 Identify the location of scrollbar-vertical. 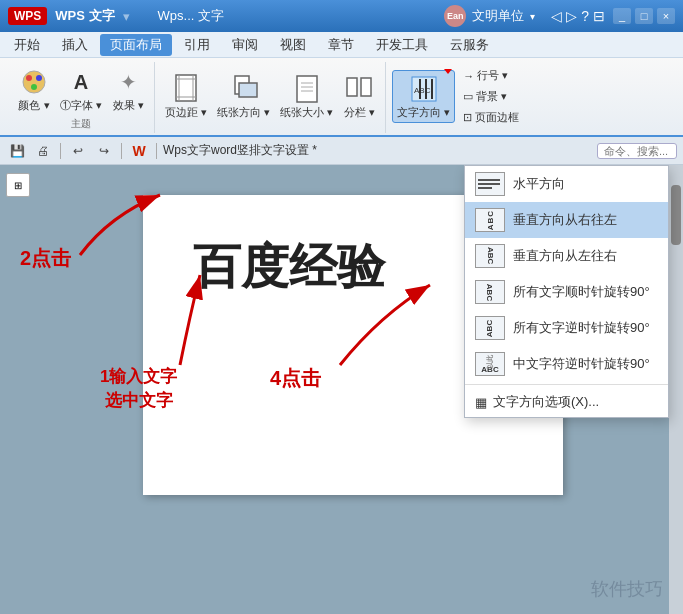
(676, 390).